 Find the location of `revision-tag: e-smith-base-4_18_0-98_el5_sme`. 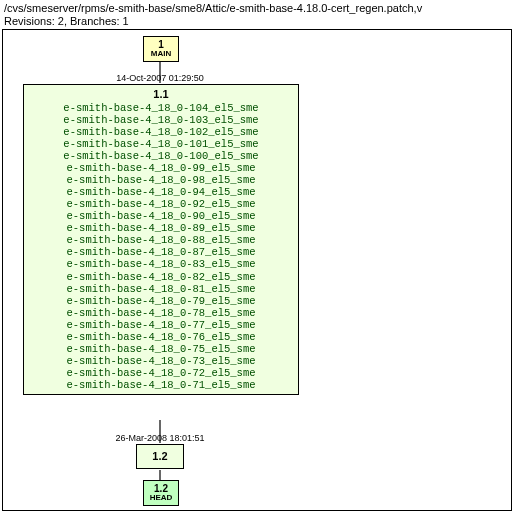

revision-tag: e-smith-base-4_18_0-98_el5_sme is located at coordinates (161, 180).